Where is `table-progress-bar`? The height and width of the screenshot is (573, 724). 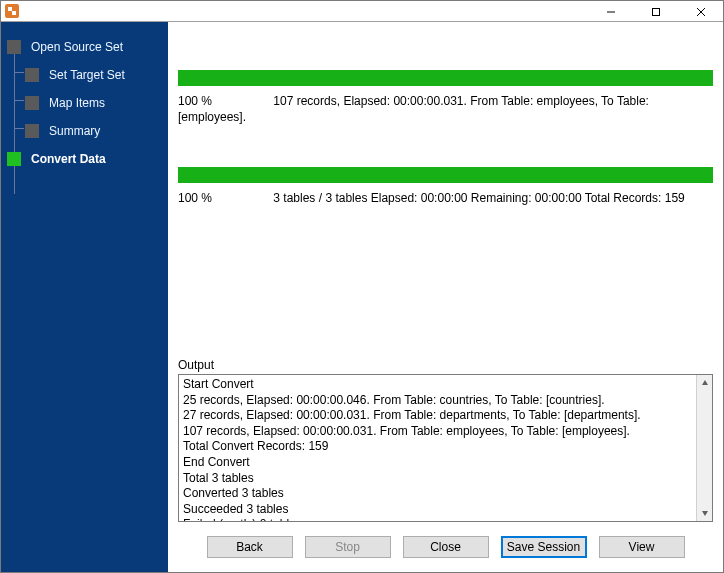 table-progress-bar is located at coordinates (446, 78).